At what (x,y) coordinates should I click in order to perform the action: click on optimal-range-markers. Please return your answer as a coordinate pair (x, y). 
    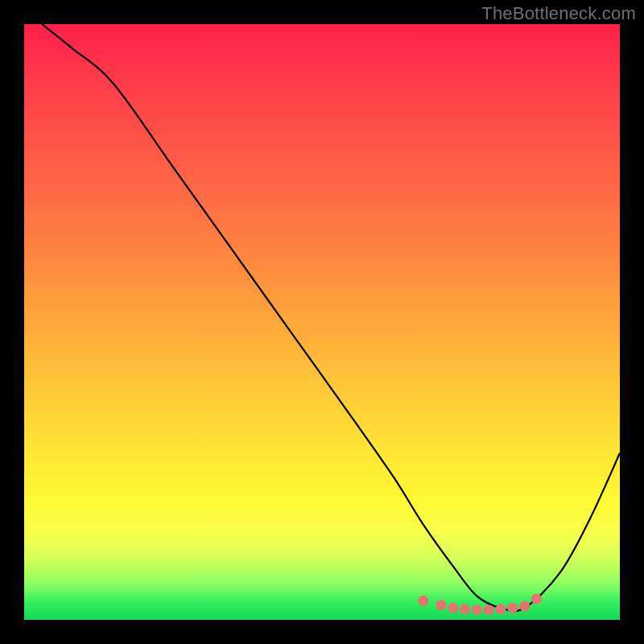
    Looking at the image, I should click on (480, 605).